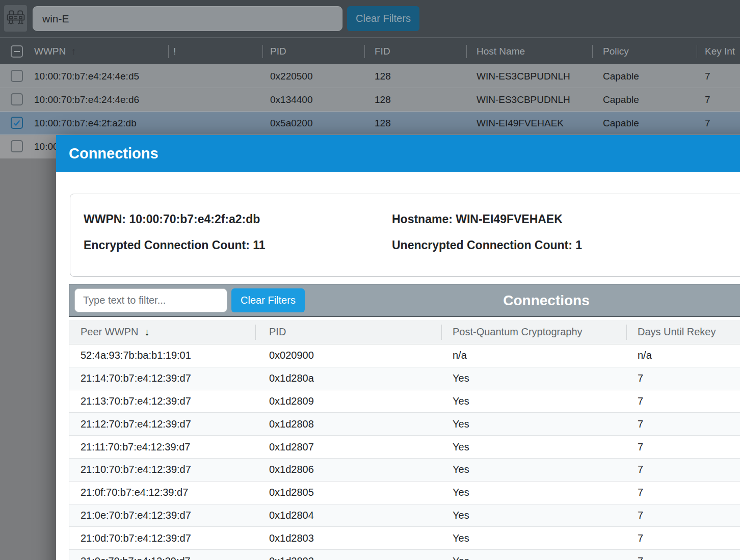 The height and width of the screenshot is (560, 740). I want to click on column-header-peer-wwpn: Peer WWPN ↓, so click(162, 332).